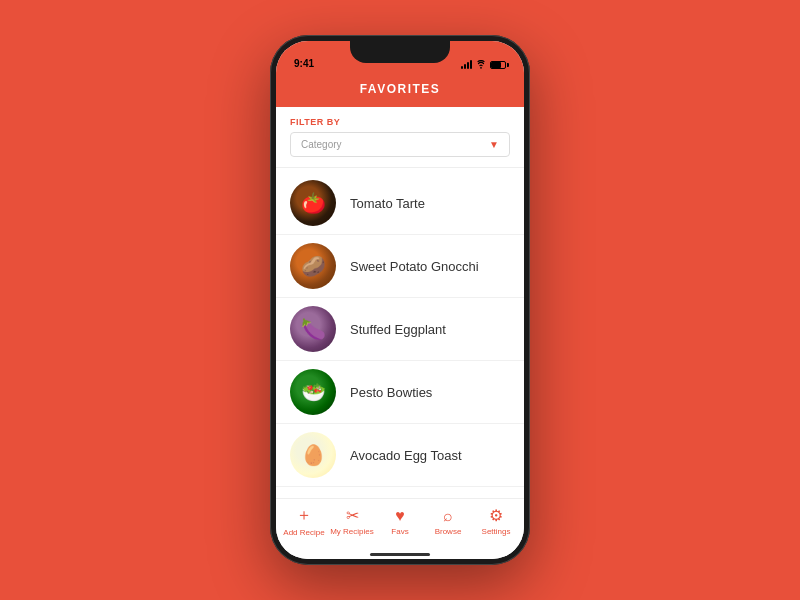 Image resolution: width=800 pixels, height=600 pixels. What do you see at coordinates (400, 524) in the screenshot?
I see `bottom-nav: ＋Add Recipe✂My Recipies♥Favs⌕Browse⚙Sett…` at bounding box center [400, 524].